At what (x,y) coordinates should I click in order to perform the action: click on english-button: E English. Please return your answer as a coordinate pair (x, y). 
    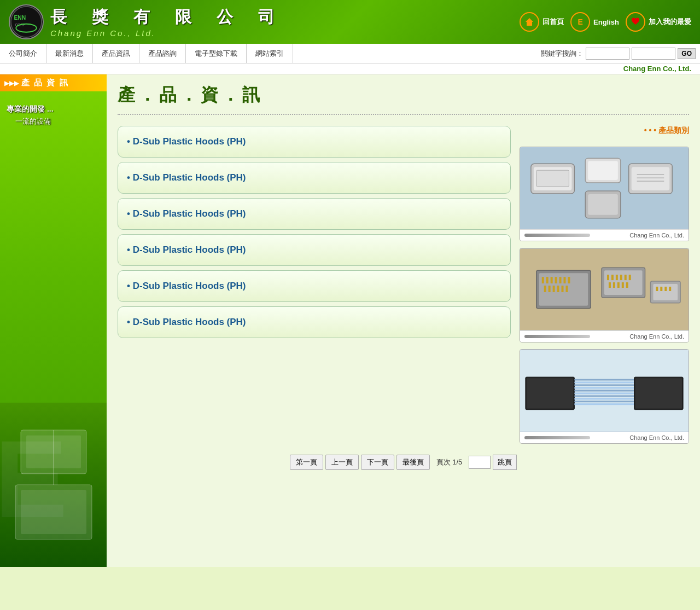
    Looking at the image, I should click on (595, 22).